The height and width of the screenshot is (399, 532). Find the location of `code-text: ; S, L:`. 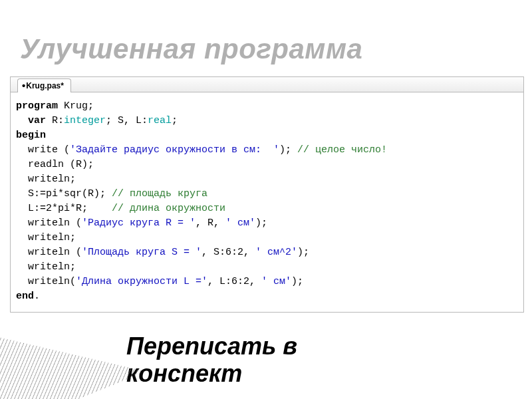

code-text: ; S, L: is located at coordinates (126, 121).